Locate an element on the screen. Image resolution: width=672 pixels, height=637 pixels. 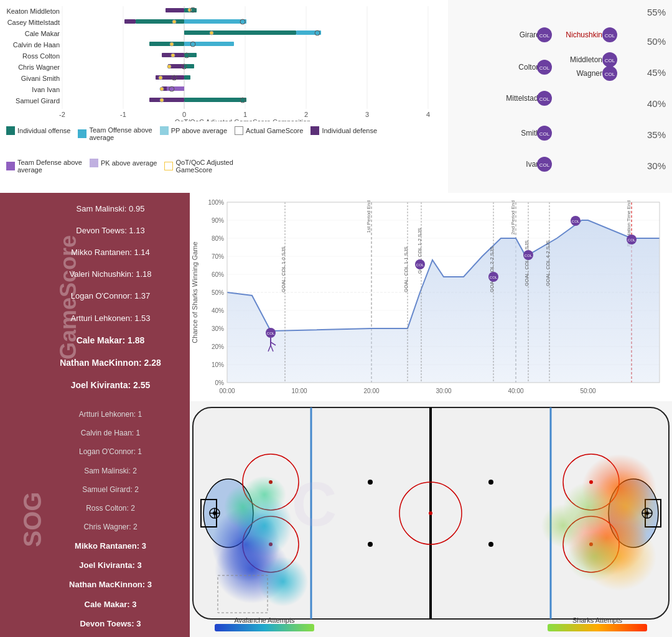
svg-text: 50:00 is located at coordinates (587, 391).